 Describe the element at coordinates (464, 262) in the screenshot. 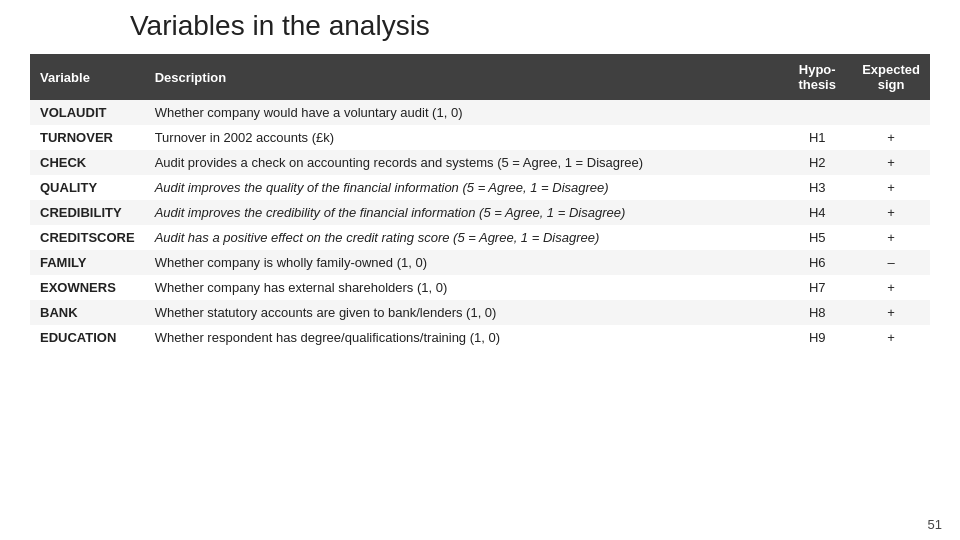

I see `cell-description: Whether company is wholly family-owned (…` at that location.